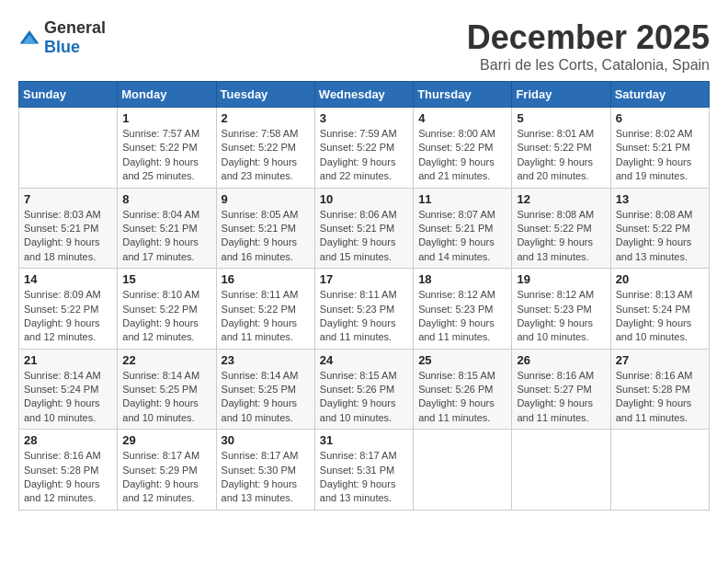  What do you see at coordinates (75, 38) in the screenshot?
I see `logo-text: General Blue` at bounding box center [75, 38].